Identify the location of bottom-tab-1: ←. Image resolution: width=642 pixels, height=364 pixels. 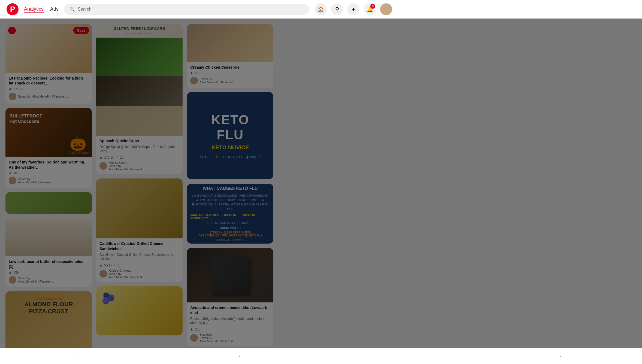
(80, 356).